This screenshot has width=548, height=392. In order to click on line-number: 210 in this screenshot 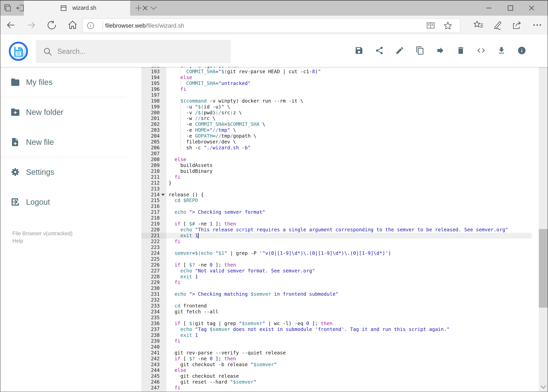, I will do `click(151, 171)`.